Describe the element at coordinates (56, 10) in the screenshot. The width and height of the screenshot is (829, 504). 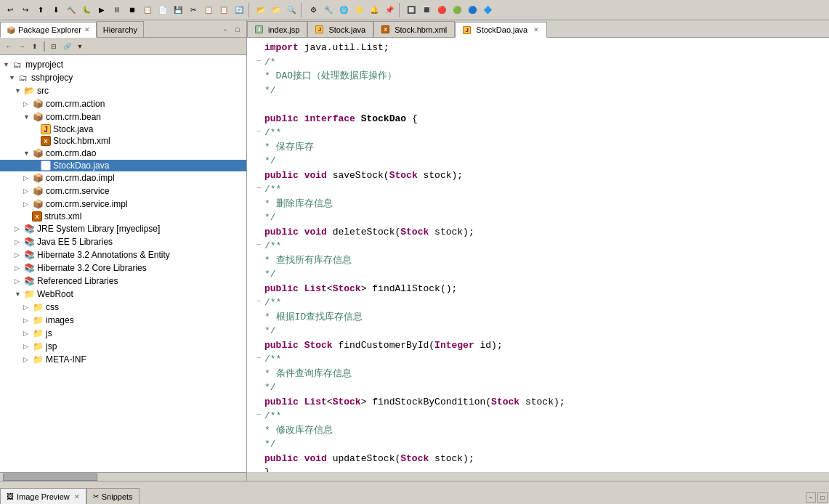
I see `toolbar-btn: ⬇` at that location.